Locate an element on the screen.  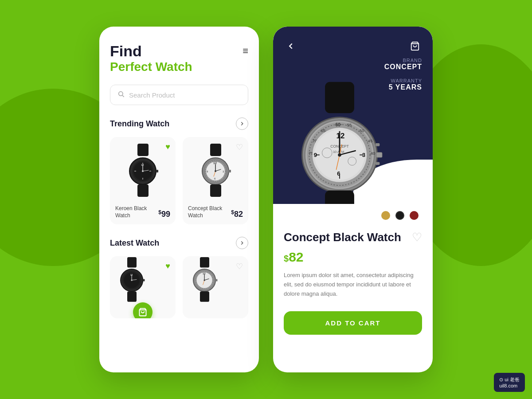
product-1-info: Keroen BlackWatch $99 is located at coordinates (143, 210).